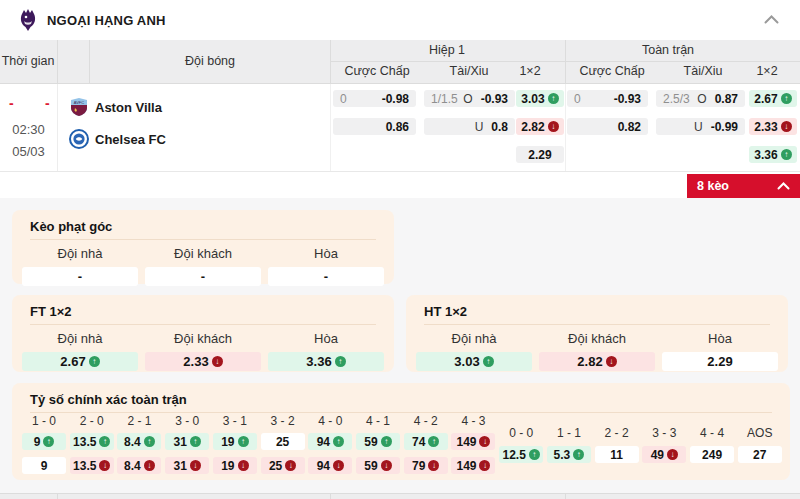  Describe the element at coordinates (700, 98) in the screenshot. I see `ft-over: 2.5/3 O 0.87` at that location.